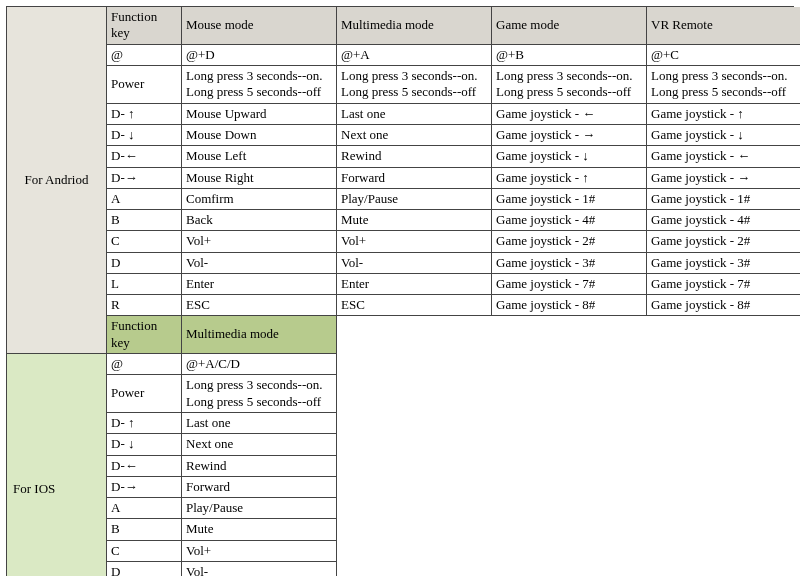  I want to click on table-cell: @+B, so click(570, 56).